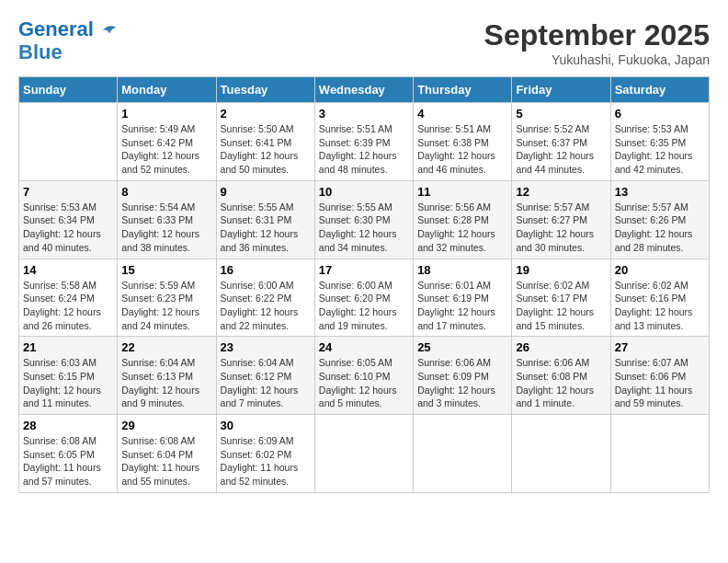 The image size is (728, 563). Describe the element at coordinates (68, 383) in the screenshot. I see `day-info: Sunrise: 6:03 AM Sunset: 6:15 PM Dayligh…` at that location.